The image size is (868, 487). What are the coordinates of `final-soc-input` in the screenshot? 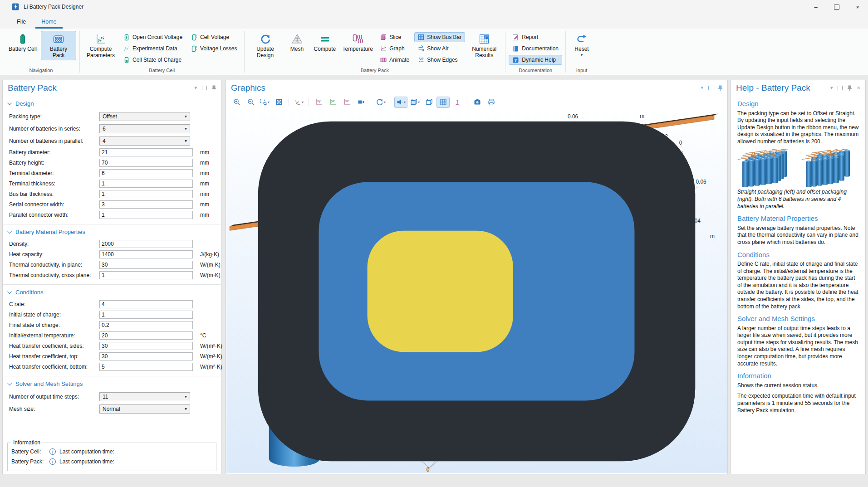 It's located at (146, 325).